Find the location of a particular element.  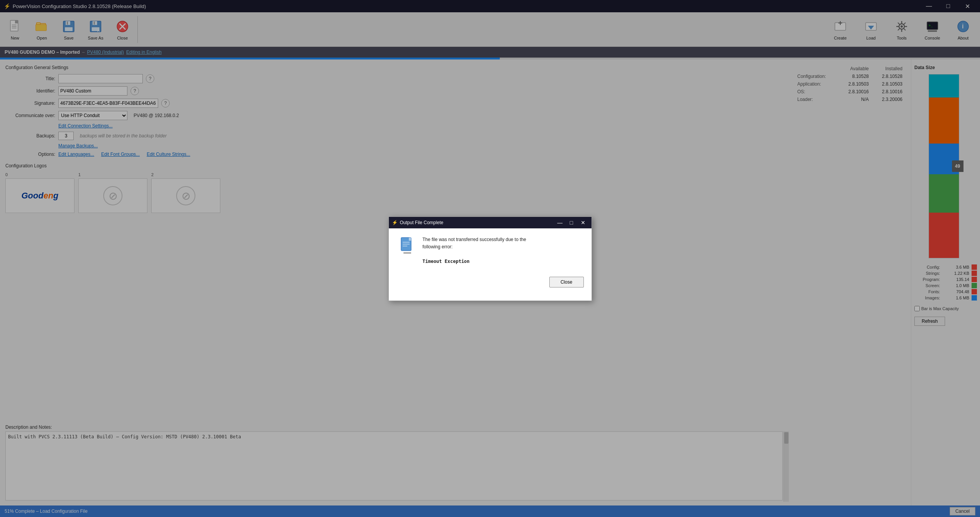

modal-footer: Close is located at coordinates (490, 283).